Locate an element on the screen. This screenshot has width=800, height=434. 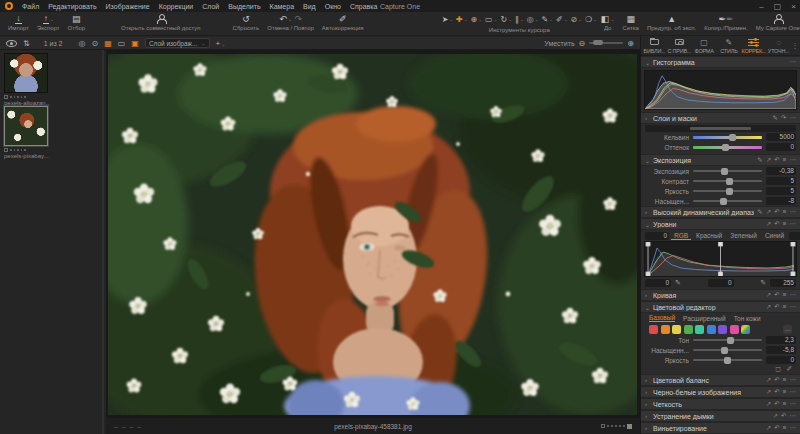
zoom-out-icon: ⊖ is located at coordinates (582, 44).